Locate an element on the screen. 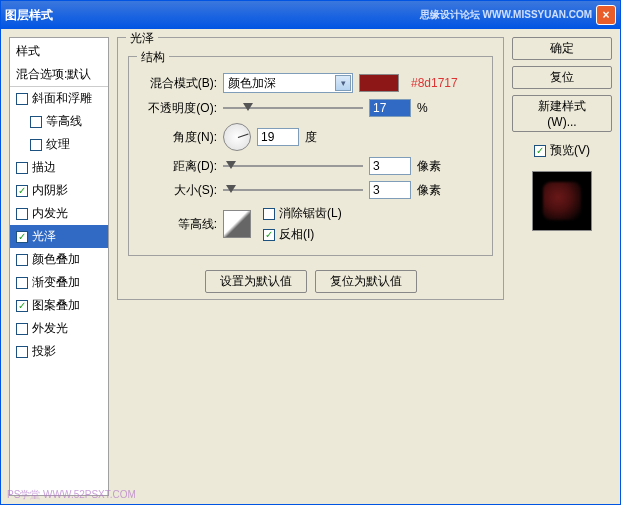 The image size is (621, 505). angle-unit: 度 is located at coordinates (311, 138).